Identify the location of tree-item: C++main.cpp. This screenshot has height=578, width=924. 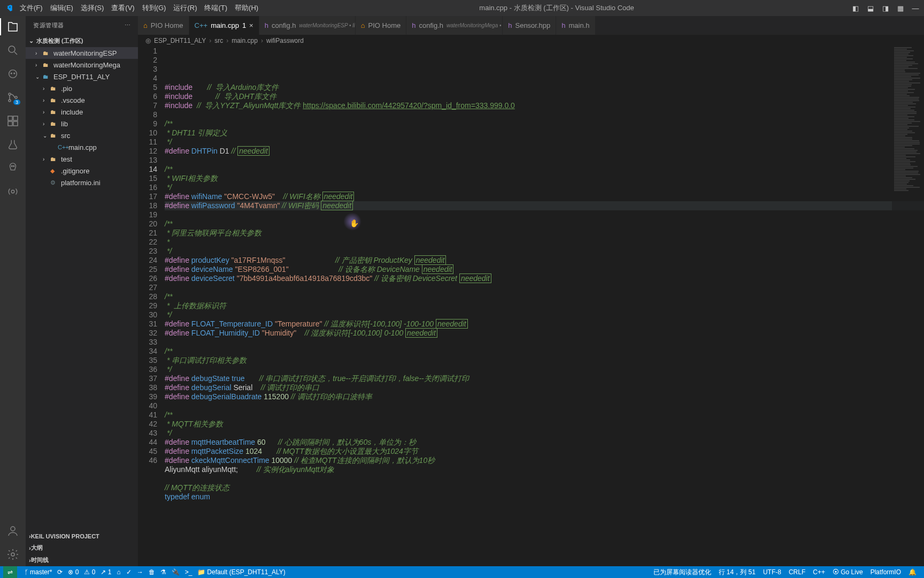
(82, 147).